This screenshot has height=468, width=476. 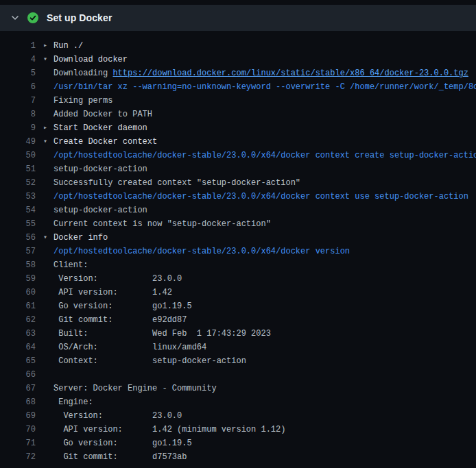 What do you see at coordinates (18, 347) in the screenshot?
I see `line-number: 64` at bounding box center [18, 347].